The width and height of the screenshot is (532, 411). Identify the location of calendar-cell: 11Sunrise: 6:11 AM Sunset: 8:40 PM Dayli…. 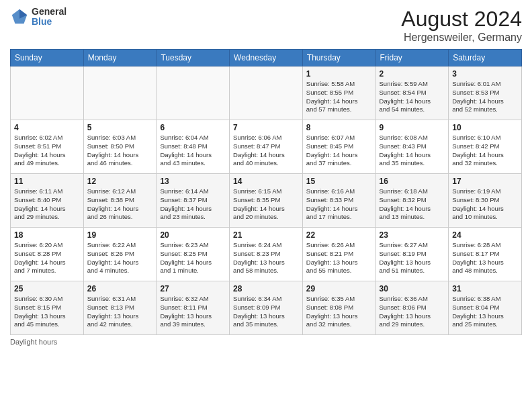
(47, 201).